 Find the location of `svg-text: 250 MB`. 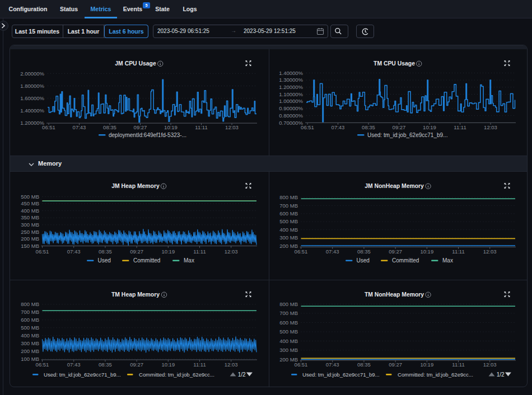

svg-text: 250 MB is located at coordinates (30, 232).